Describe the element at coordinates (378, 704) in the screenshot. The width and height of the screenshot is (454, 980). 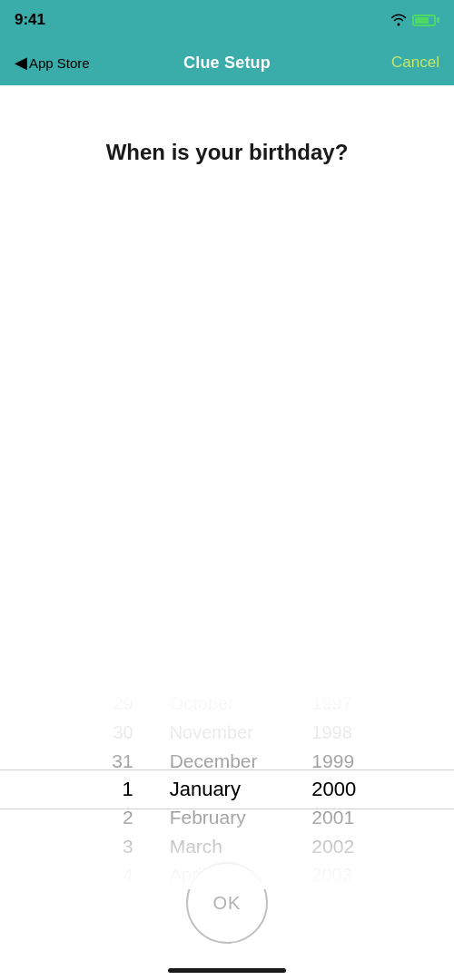
I see `list-item: 1997` at that location.